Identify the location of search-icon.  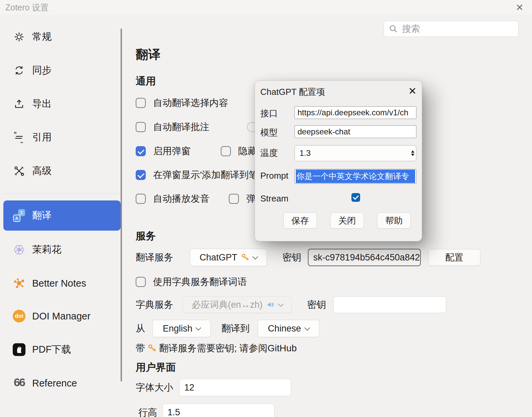
(393, 29).